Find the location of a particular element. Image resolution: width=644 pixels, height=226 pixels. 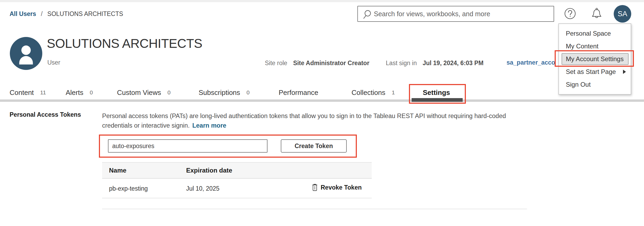

pat-description: Personal access tokens (PATs) are long-l… is located at coordinates (304, 121).